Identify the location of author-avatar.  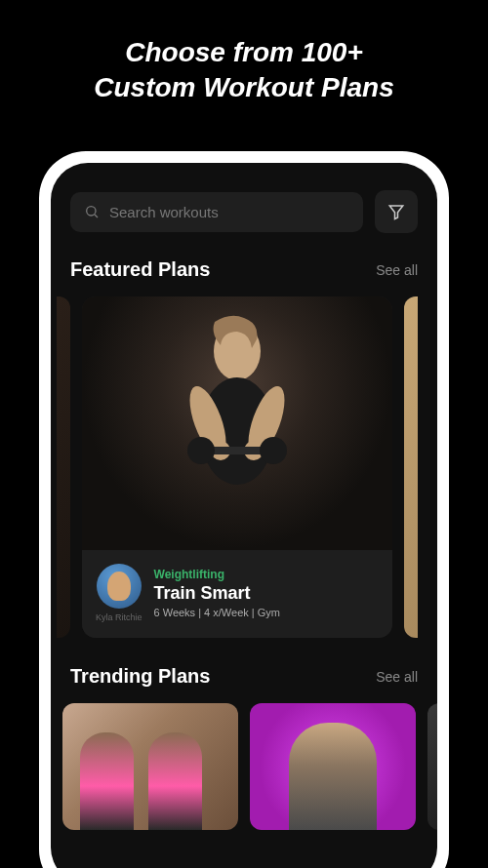
(119, 586).